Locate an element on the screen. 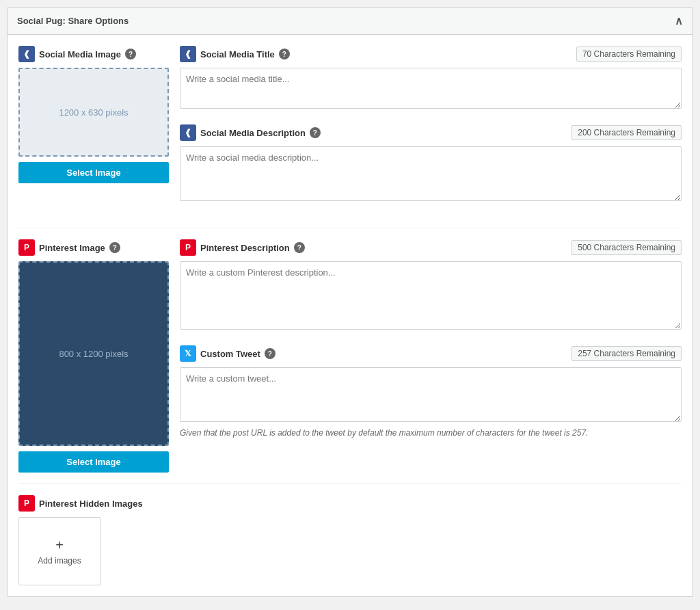  pinterest-hidden-images-label: Pinterest Hidden Images is located at coordinates (91, 503).